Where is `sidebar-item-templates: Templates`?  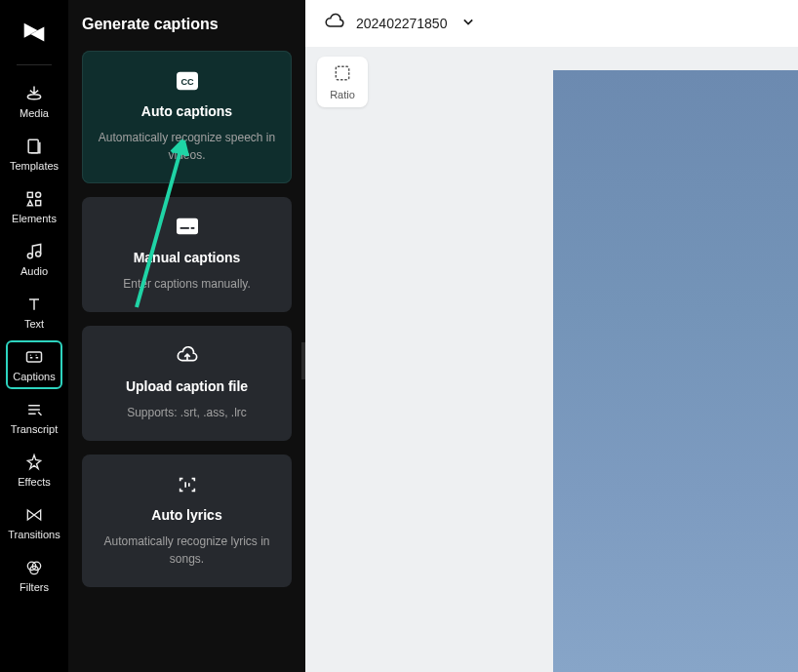
sidebar-item-templates: Templates is located at coordinates (34, 154).